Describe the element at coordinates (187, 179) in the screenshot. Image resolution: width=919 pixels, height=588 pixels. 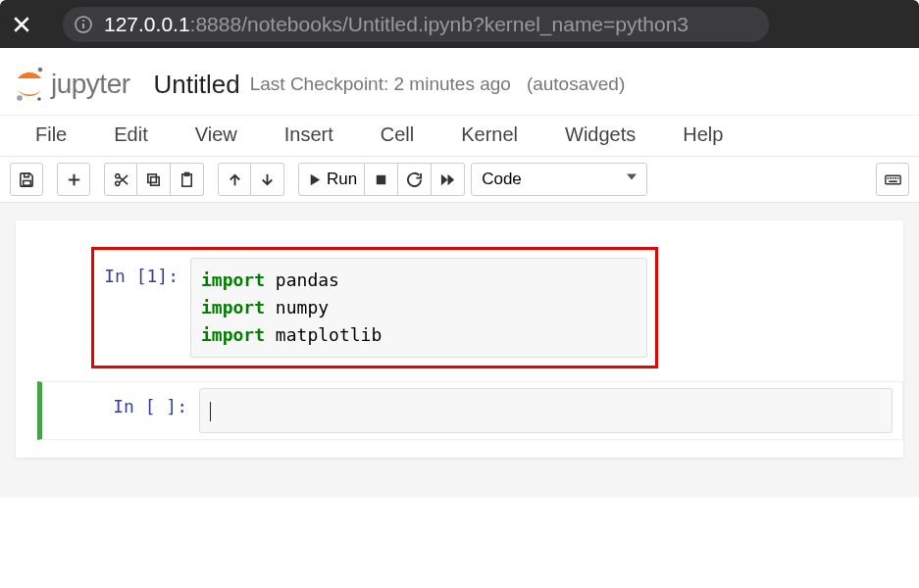
I see `paste-button` at that location.